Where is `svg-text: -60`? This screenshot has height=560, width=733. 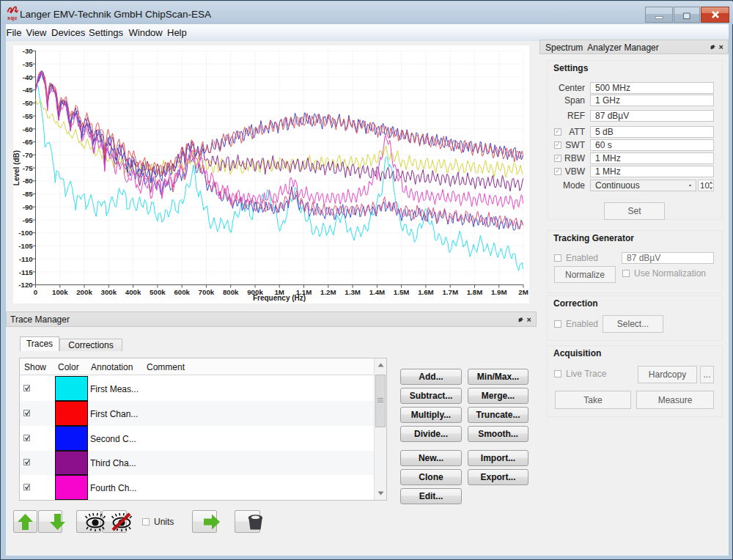
svg-text: -60 is located at coordinates (28, 129).